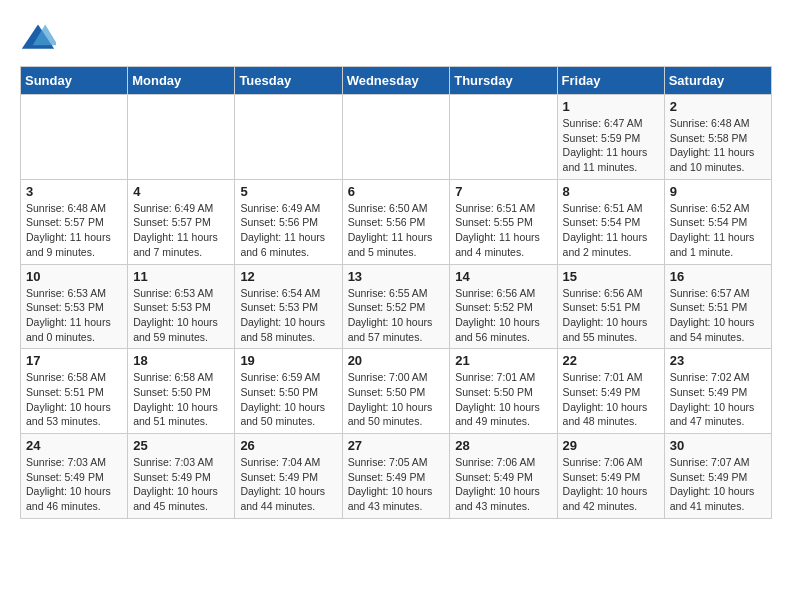 Image resolution: width=792 pixels, height=612 pixels. Describe the element at coordinates (396, 400) in the screenshot. I see `day-info: Sunrise: 7:00 AM Sunset: 5:50 PM Dayligh…` at that location.